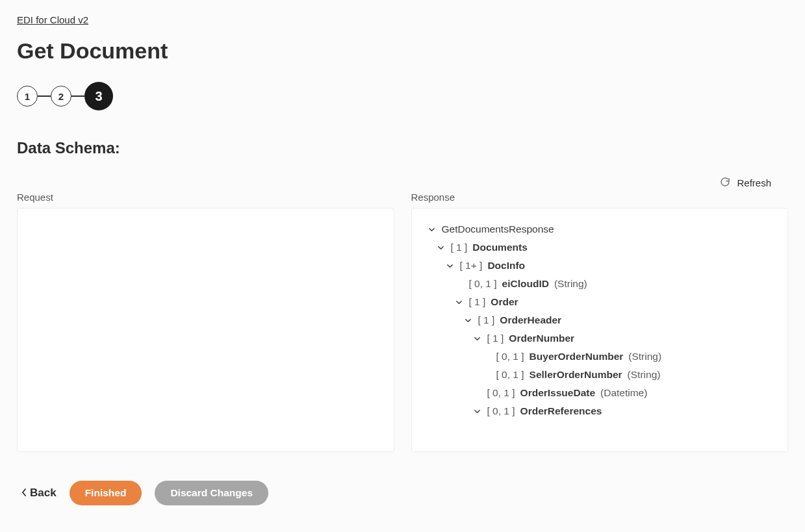 This screenshot has height=532, width=805. What do you see at coordinates (561, 411) in the screenshot?
I see `node-name: OrderReferences` at bounding box center [561, 411].